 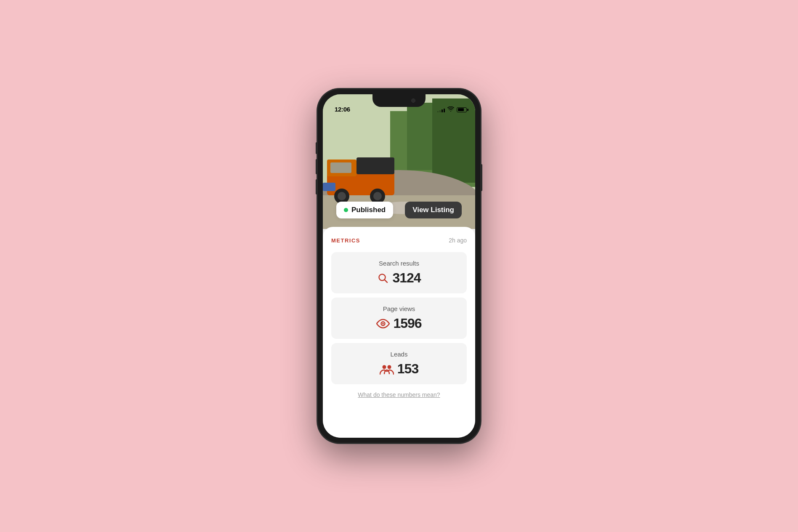 What do you see at coordinates (481, 178) in the screenshot?
I see `power-button` at bounding box center [481, 178].